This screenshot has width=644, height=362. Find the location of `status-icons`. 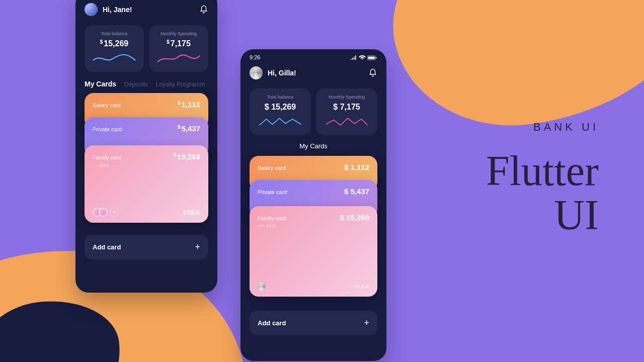

status-icons is located at coordinates (364, 57).